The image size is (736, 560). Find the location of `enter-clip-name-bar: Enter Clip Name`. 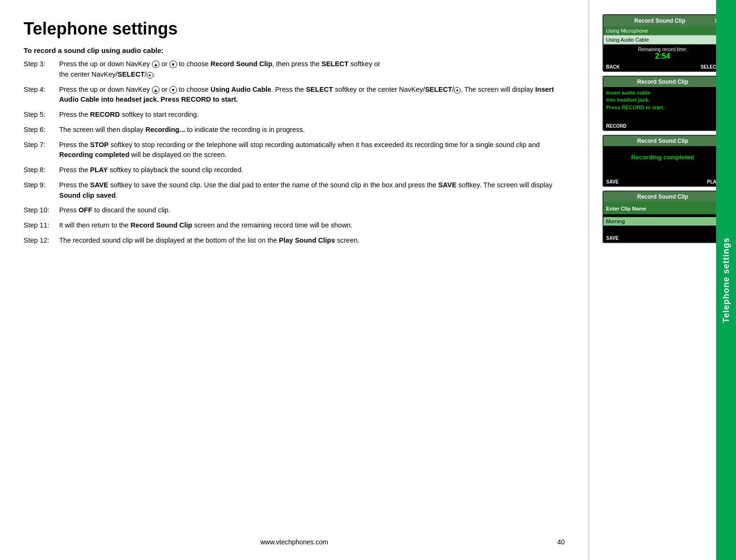

enter-clip-name-bar: Enter Clip Name is located at coordinates (663, 208).